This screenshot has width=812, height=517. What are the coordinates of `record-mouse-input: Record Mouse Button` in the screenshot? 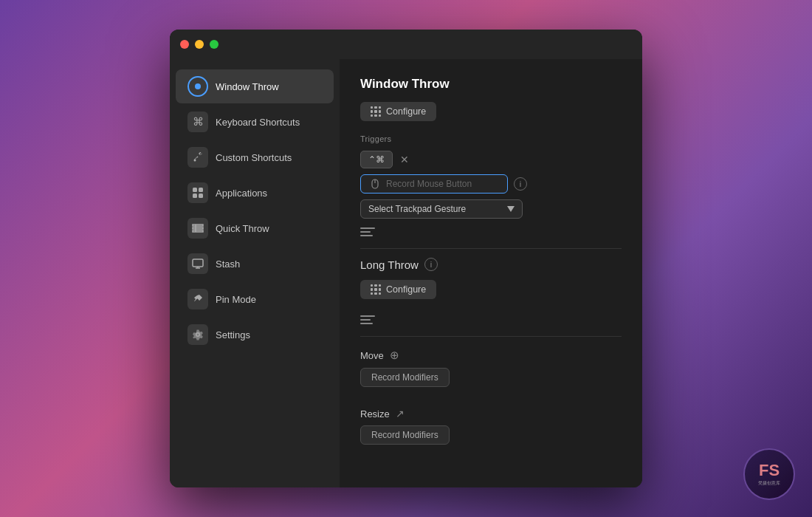 It's located at (434, 184).